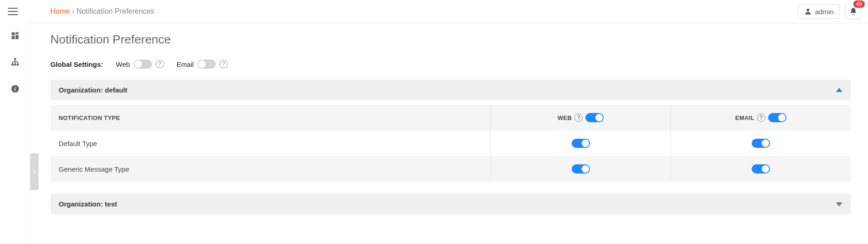  Describe the element at coordinates (451, 204) in the screenshot. I see `org-panel-header: Organization: test` at that location.